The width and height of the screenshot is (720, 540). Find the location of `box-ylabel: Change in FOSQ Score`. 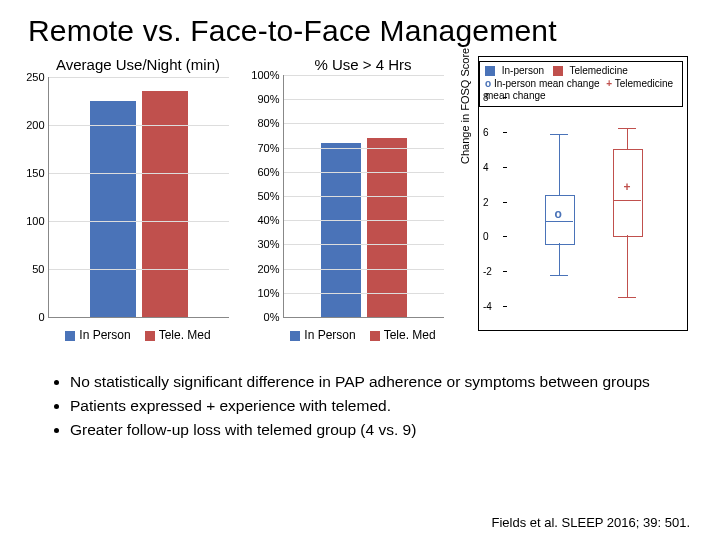

box-ylabel: Change in FOSQ Score is located at coordinates (465, 105).